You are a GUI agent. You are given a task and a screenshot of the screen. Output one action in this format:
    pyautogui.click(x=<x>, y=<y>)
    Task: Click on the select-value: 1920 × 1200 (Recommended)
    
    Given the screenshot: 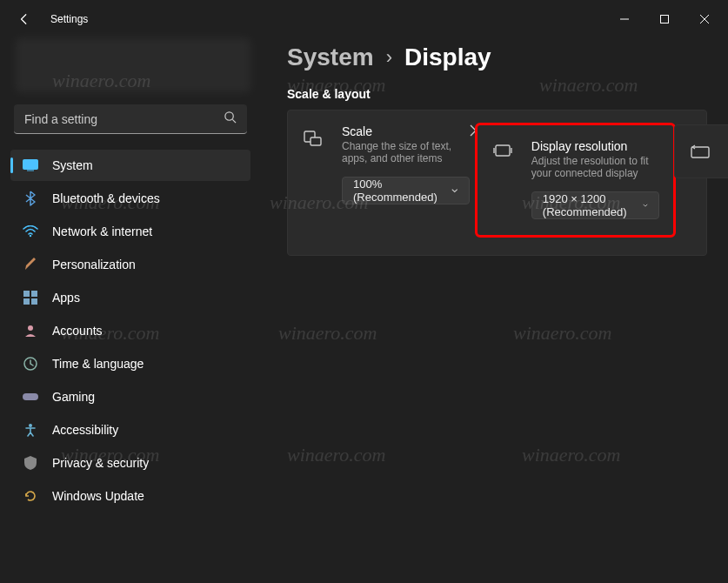 What is the action you would take?
    pyautogui.click(x=586, y=205)
    